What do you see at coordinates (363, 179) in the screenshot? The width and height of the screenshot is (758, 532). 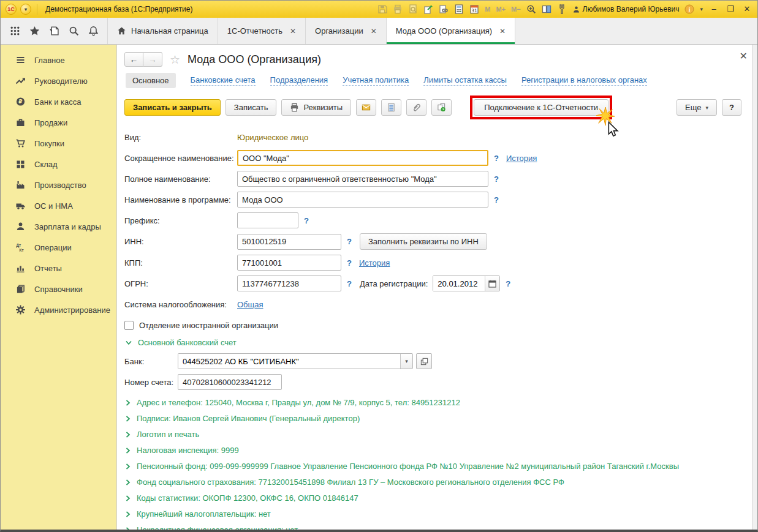 I see `full-name-input` at bounding box center [363, 179].